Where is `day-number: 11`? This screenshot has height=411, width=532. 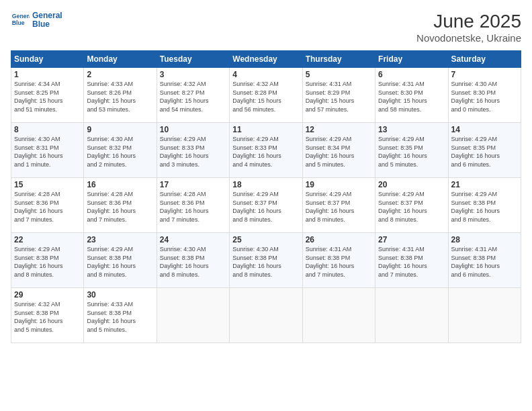 day-number: 11 is located at coordinates (266, 130).